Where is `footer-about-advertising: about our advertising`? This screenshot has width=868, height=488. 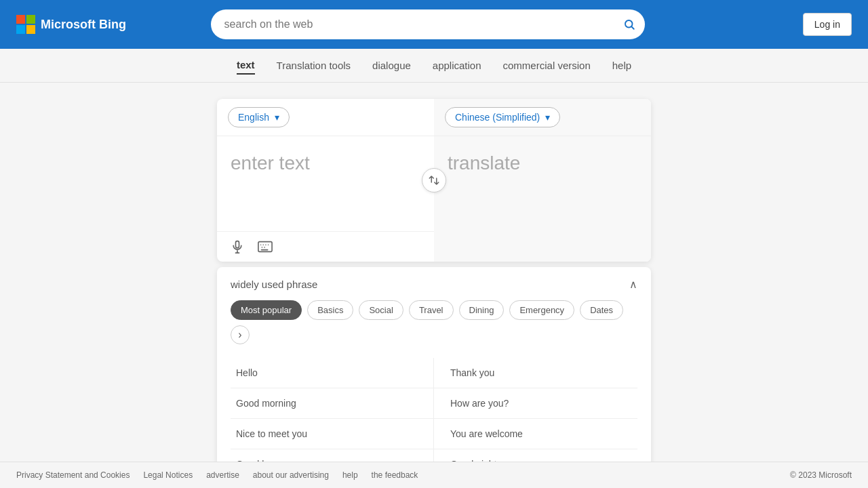 footer-about-advertising: about our advertising is located at coordinates (291, 475).